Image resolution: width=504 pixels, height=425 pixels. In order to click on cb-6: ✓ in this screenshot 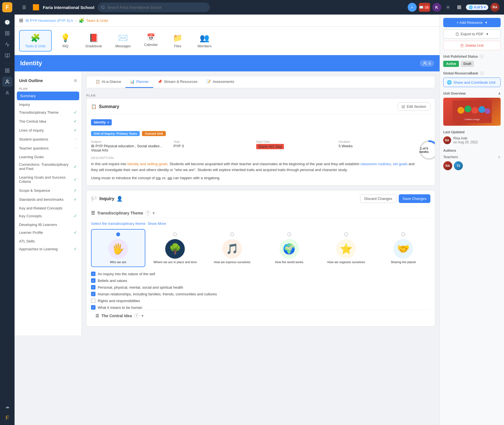, I will do `click(93, 307)`.